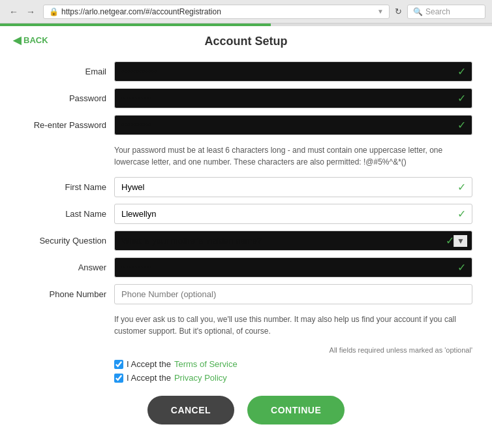  What do you see at coordinates (462, 125) in the screenshot?
I see `reenter-password-check-icon: ✓` at bounding box center [462, 125].